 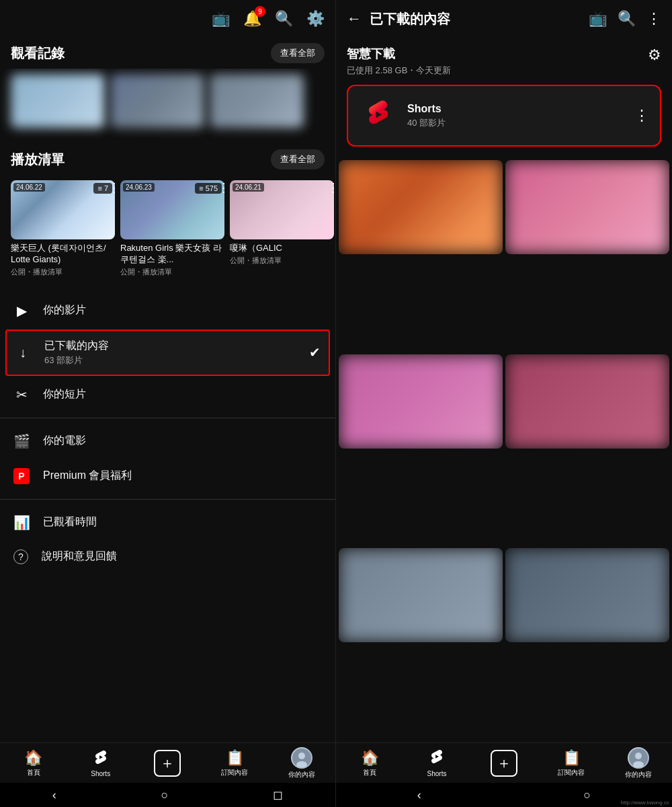 What do you see at coordinates (168, 523) in the screenshot?
I see `menu-watch-time: 📊 已觀看時間` at bounding box center [168, 523].